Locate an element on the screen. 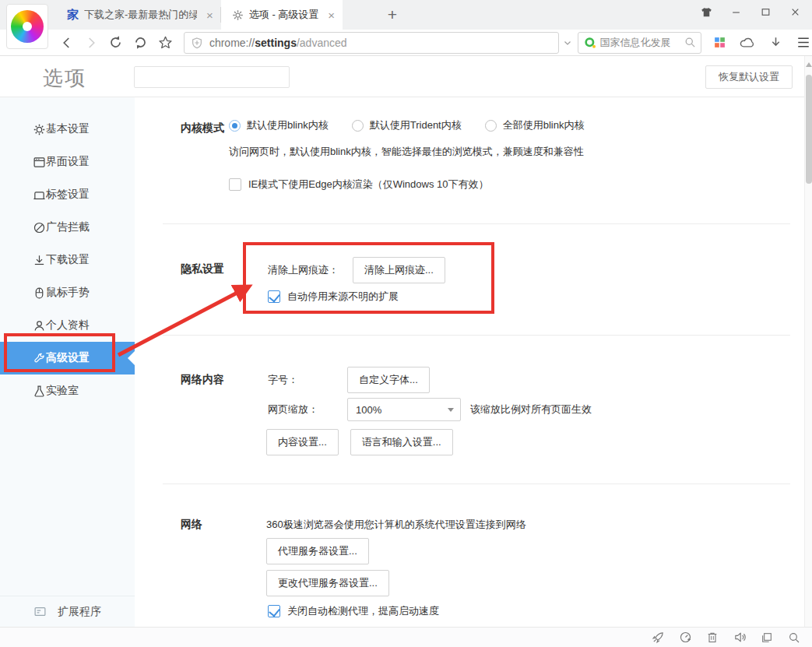 This screenshot has width=812, height=647. disable-unknown-extensions-row: 自动停用来源不明的扩展 is located at coordinates (333, 297).